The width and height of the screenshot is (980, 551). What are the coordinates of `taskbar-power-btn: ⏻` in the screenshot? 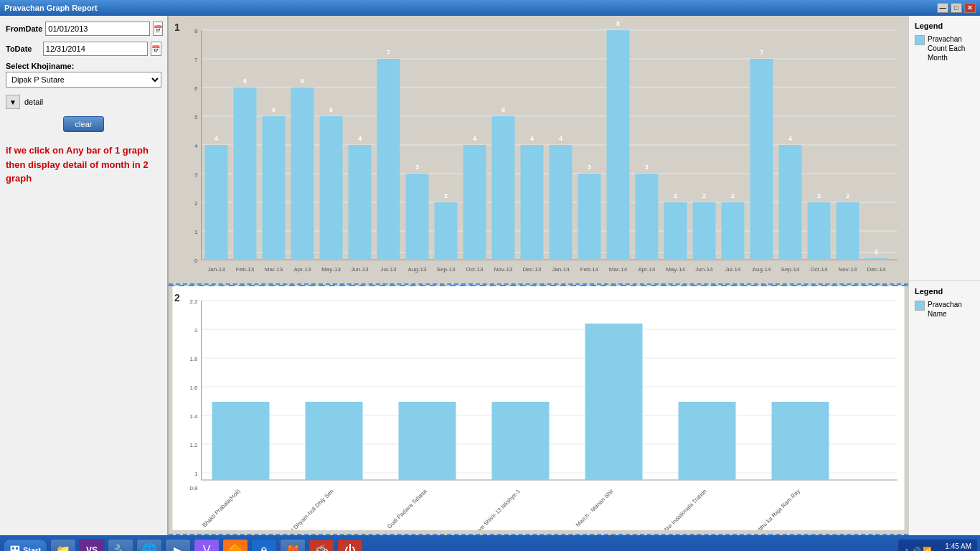 It's located at (350, 545).